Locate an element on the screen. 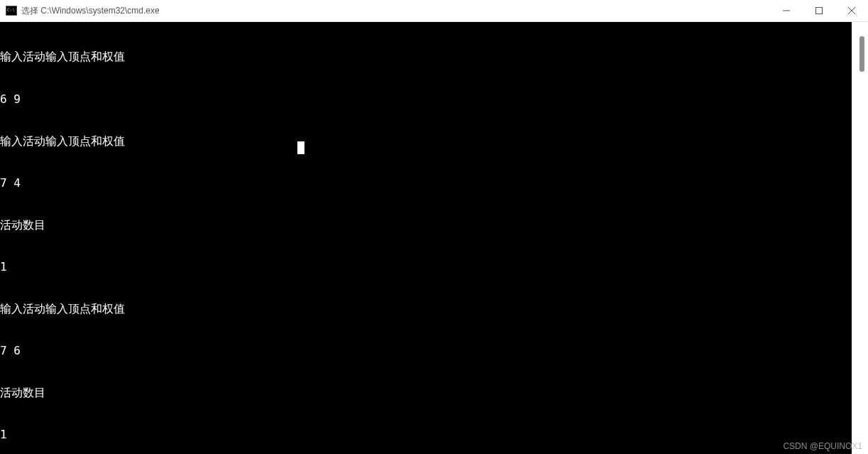  window-controls is located at coordinates (819, 11).